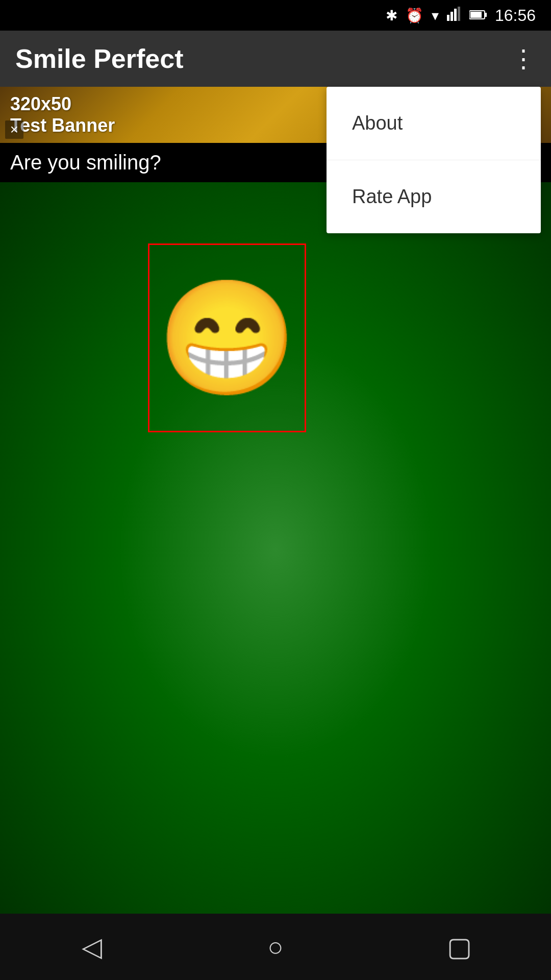 This screenshot has height=980, width=551. What do you see at coordinates (434, 124) in the screenshot?
I see `menu-item-about: About` at bounding box center [434, 124].